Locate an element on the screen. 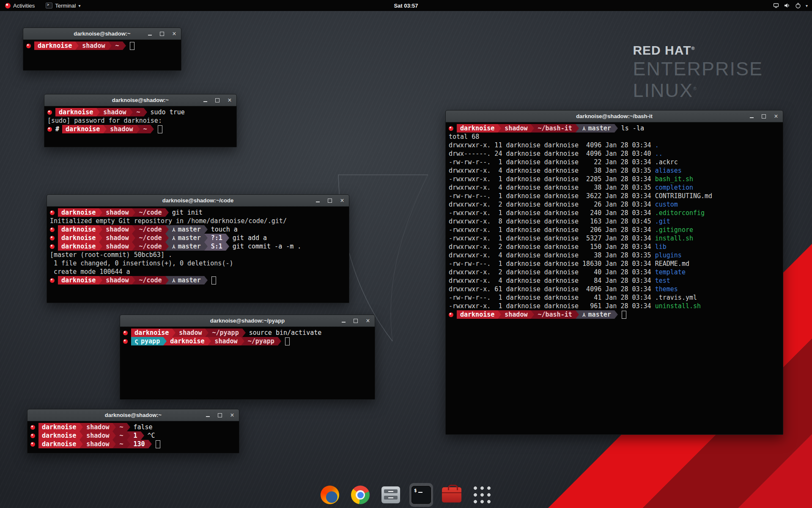  window-titlebar: darknoise@shadow:~/code× is located at coordinates (198, 201).